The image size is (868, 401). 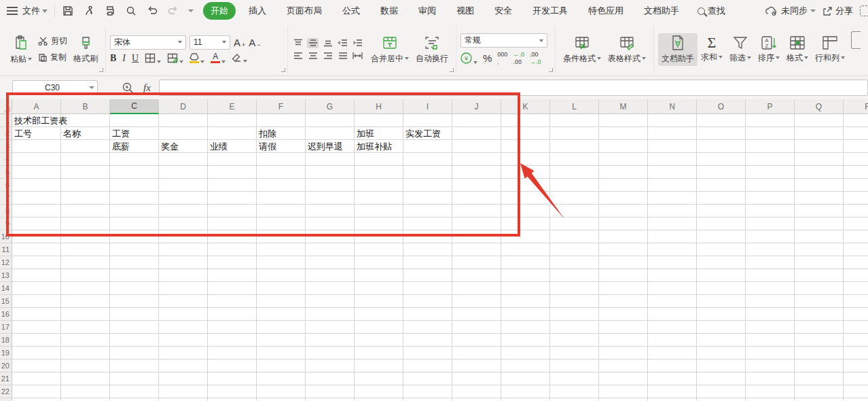 What do you see at coordinates (477, 302) in the screenshot?
I see `cell-J15` at bounding box center [477, 302].